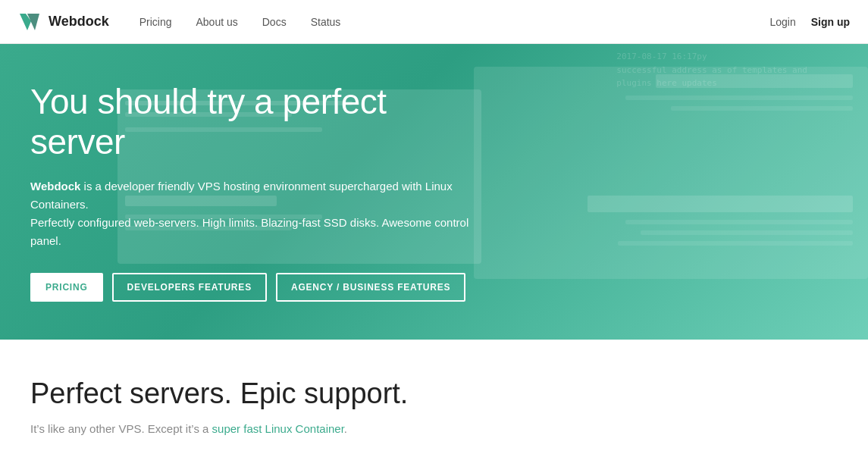 The width and height of the screenshot is (868, 451). I want to click on section-title: Perfect servers. Epic support., so click(434, 394).